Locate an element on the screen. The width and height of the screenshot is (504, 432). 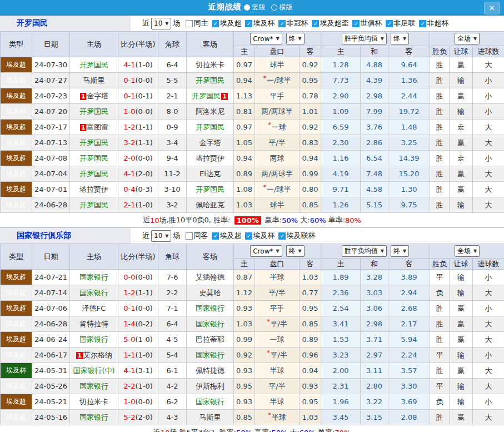
goals-result-cell: 小 is located at coordinates (488, 81).